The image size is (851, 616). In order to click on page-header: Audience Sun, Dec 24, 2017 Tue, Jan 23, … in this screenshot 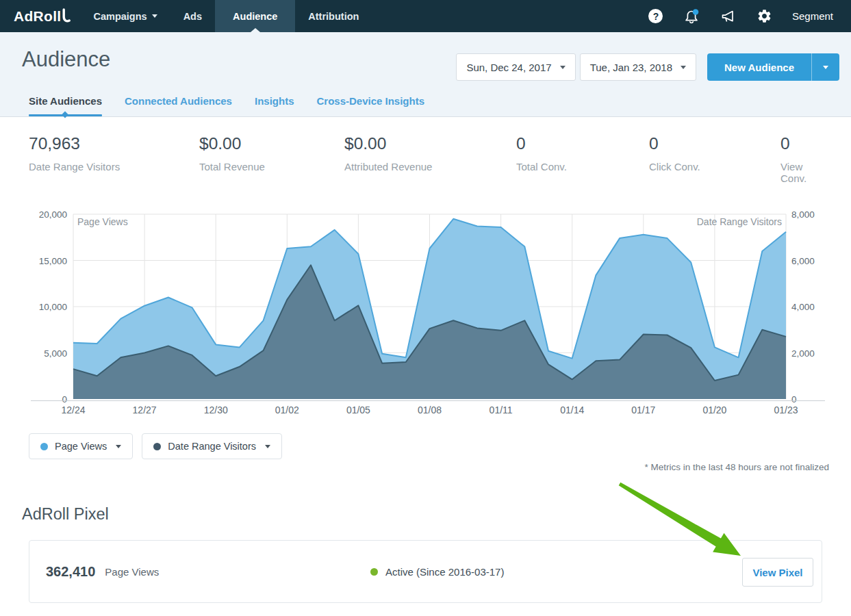, I will do `click(426, 75)`.